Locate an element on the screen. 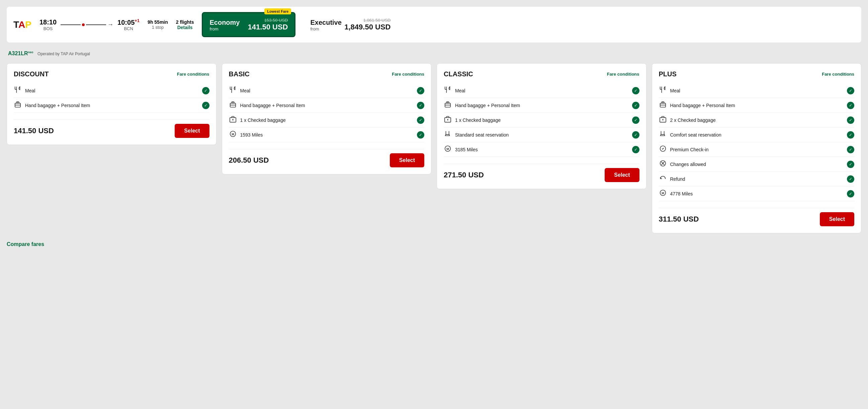  arrival-time: 10:05+1 is located at coordinates (129, 22).